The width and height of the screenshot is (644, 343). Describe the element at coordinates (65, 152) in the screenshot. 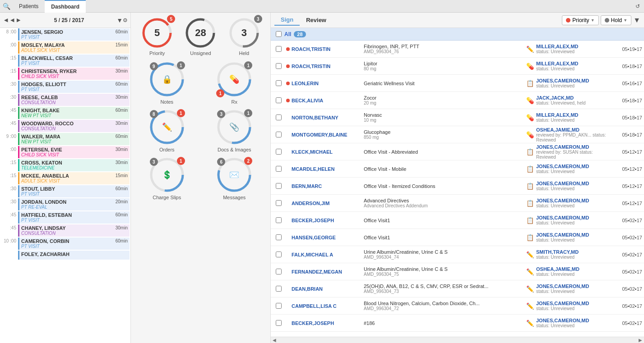

I see `schedule-row: :00 30min PETERSEN, EVIE CHILD SICK VISI…` at that location.